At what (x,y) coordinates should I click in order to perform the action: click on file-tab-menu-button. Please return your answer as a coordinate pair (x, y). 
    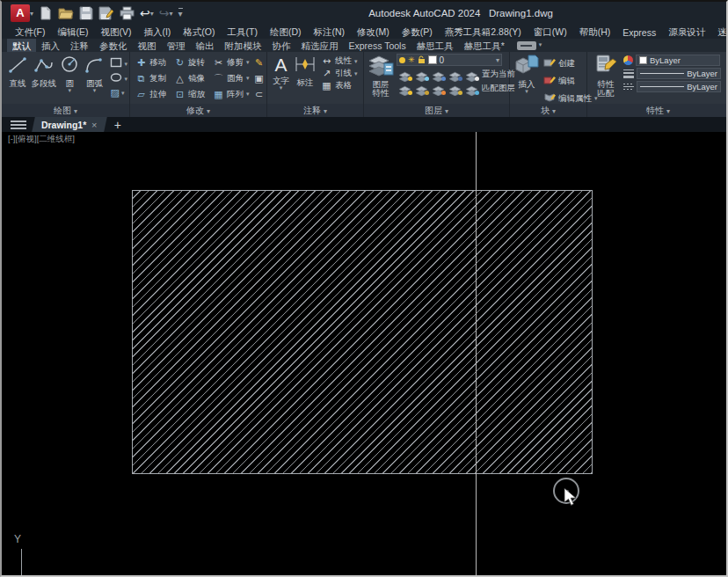
    Looking at the image, I should click on (18, 125).